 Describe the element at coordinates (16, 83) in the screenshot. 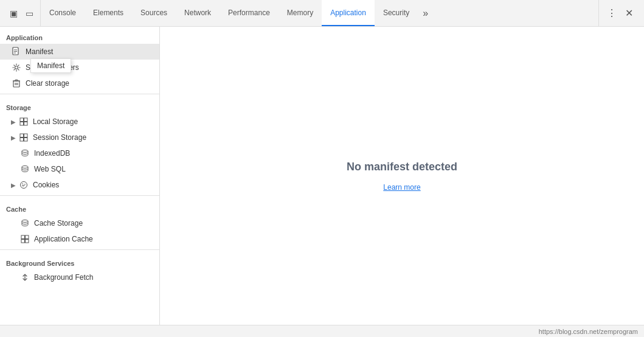

I see `trash-icon` at that location.